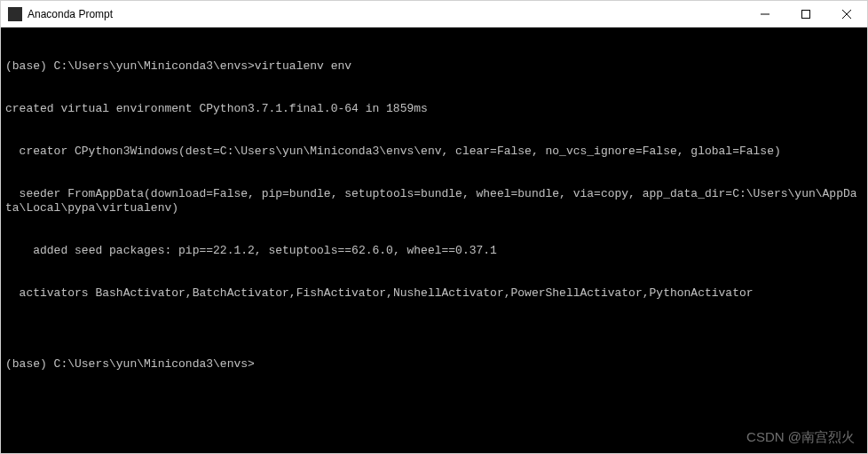  I want to click on maximize-button, so click(806, 14).